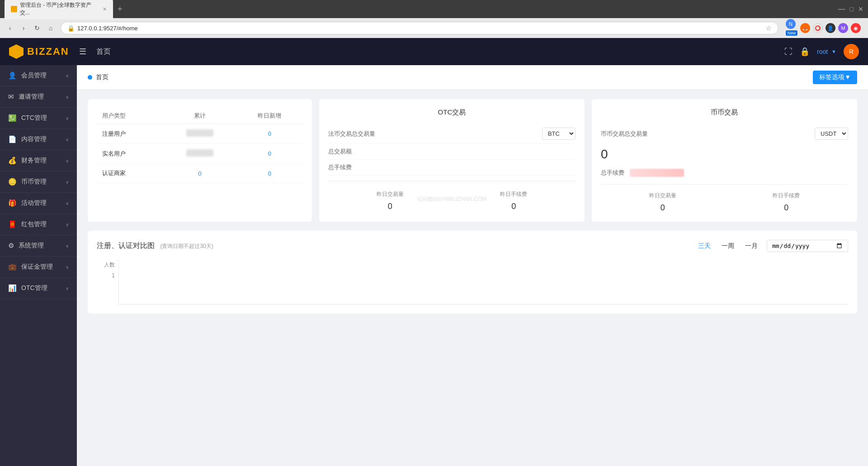  What do you see at coordinates (835, 77) in the screenshot?
I see `tag-select-btn: 标签选项▼` at bounding box center [835, 77].